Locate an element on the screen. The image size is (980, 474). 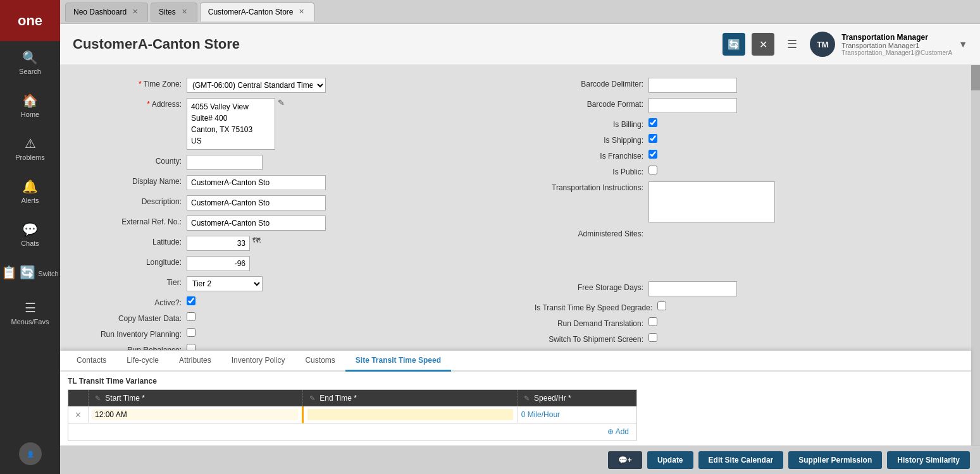
chat-button: 💬+ is located at coordinates (625, 460).